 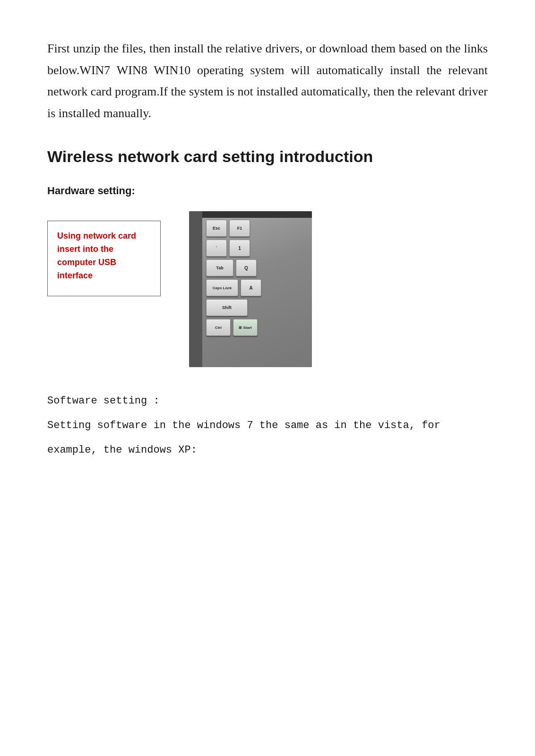 I want to click on key-row-1: Esc F1, so click(x=257, y=228).